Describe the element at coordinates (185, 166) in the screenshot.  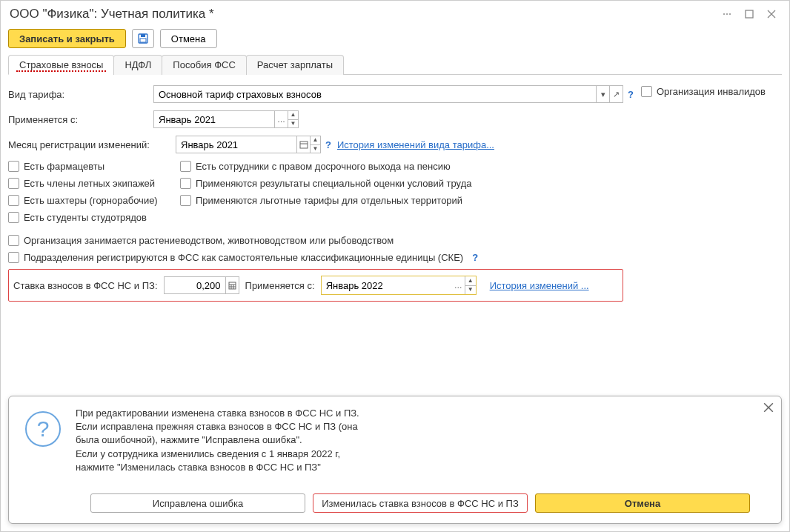
I see `chk-pension` at that location.